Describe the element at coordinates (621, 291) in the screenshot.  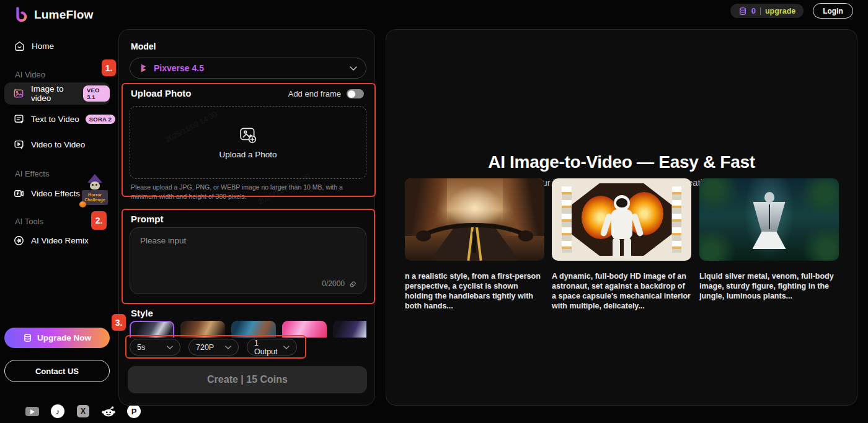
I see `example-caption: A dynamic, full-body HD image of an astr…` at that location.